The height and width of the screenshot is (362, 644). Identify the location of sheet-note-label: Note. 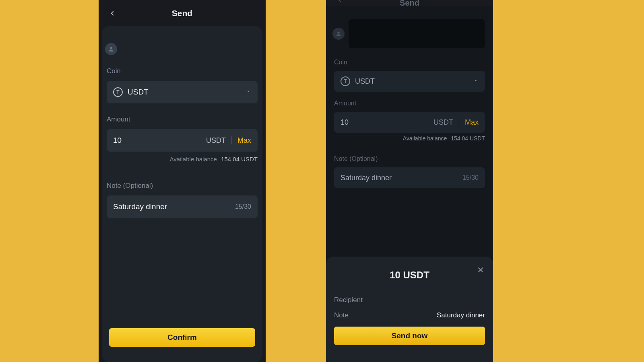
(341, 315).